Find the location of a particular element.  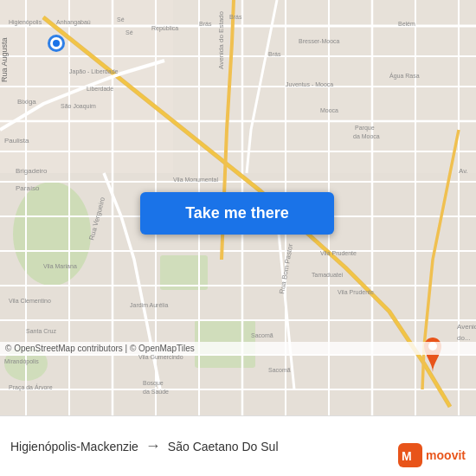

map-attribution: © OpenStreetMap contributors | © OpenMap… is located at coordinates (238, 348).